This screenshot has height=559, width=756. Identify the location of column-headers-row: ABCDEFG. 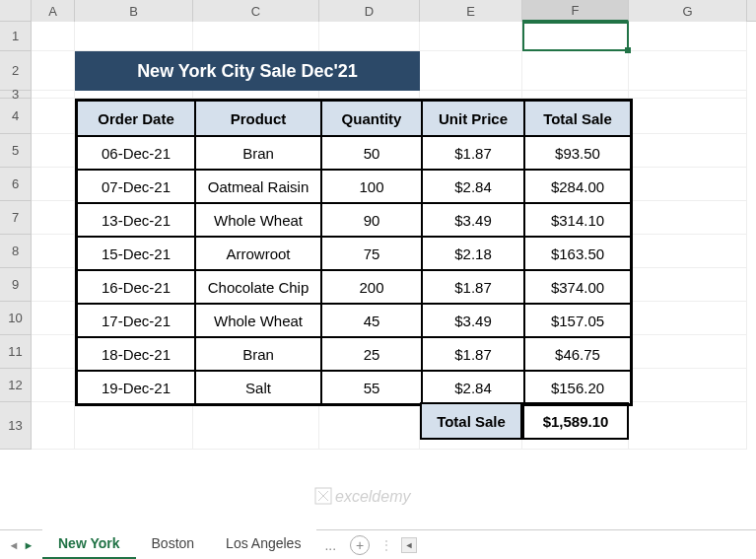
(378, 11).